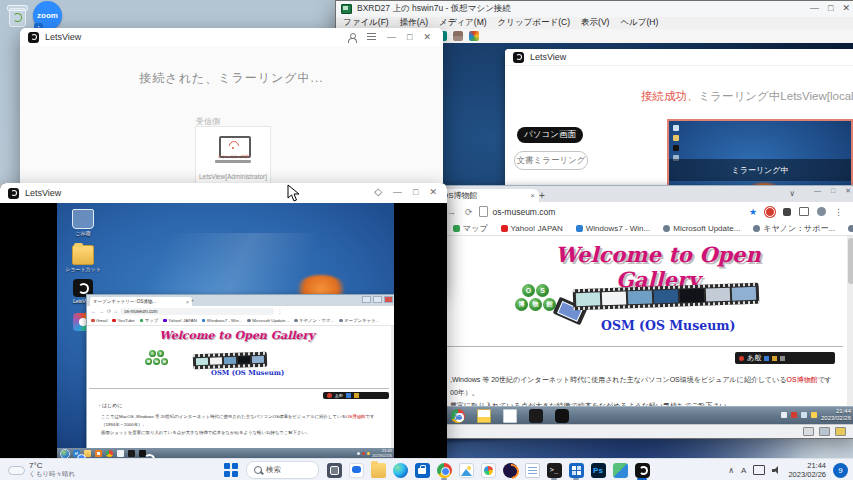 This screenshot has width=853, height=480. I want to click on mirror-icon-shortcut-folder: ショートカット, so click(83, 258).